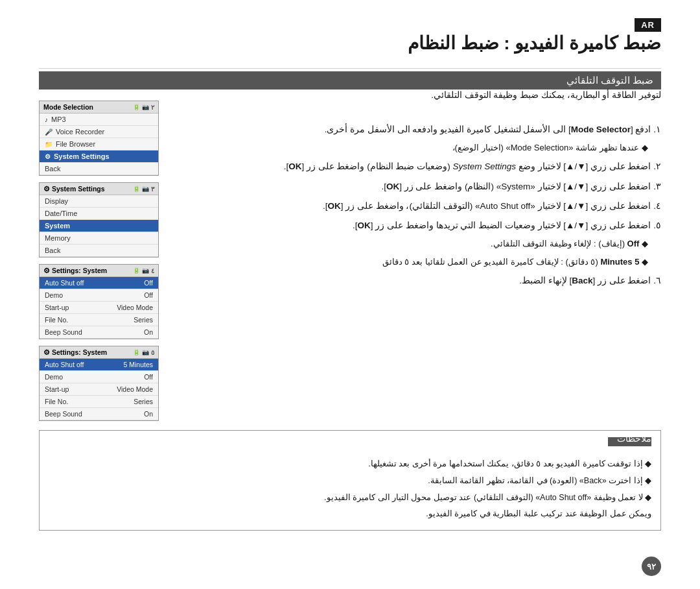 The height and width of the screenshot is (589, 700). Describe the element at coordinates (418, 281) in the screenshot. I see `step-6: ٦. اضغط على زر [Back] لإنهاء الضبط.` at that location.